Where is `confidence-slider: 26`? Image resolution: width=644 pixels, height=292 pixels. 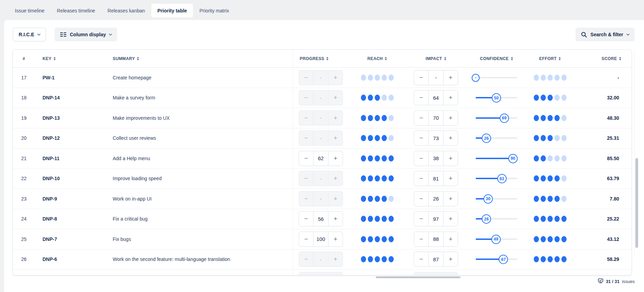
confidence-slider: 26 is located at coordinates (496, 138).